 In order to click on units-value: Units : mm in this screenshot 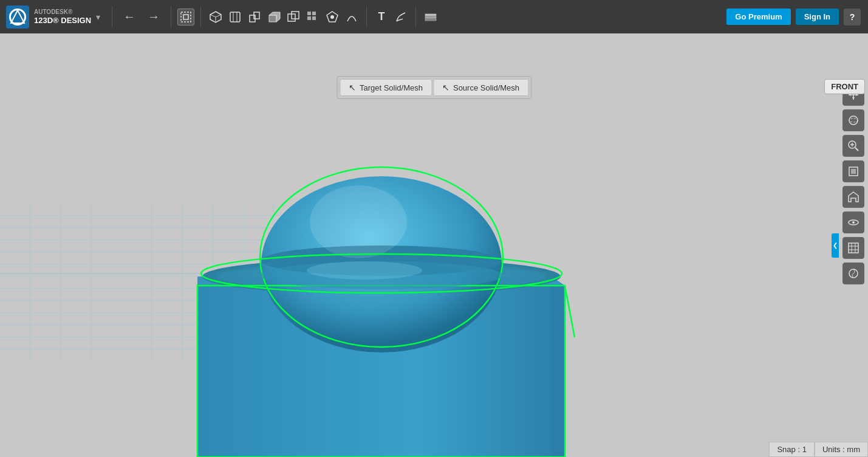, I will do `click(841, 450)`.